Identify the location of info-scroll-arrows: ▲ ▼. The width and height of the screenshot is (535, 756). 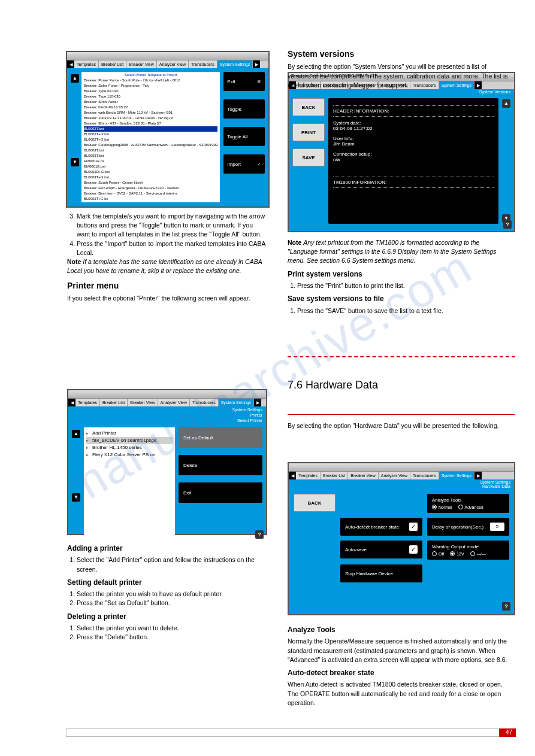
(506, 161).